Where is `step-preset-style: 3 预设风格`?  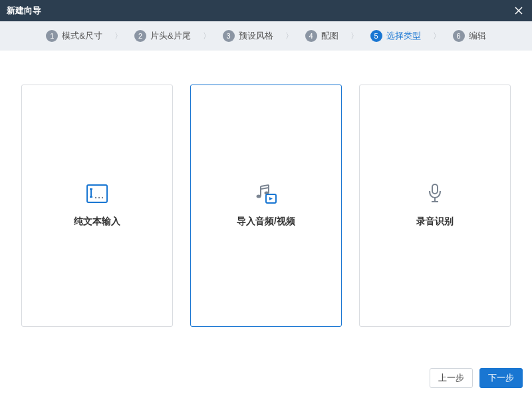 step-preset-style: 3 预设风格 is located at coordinates (248, 36).